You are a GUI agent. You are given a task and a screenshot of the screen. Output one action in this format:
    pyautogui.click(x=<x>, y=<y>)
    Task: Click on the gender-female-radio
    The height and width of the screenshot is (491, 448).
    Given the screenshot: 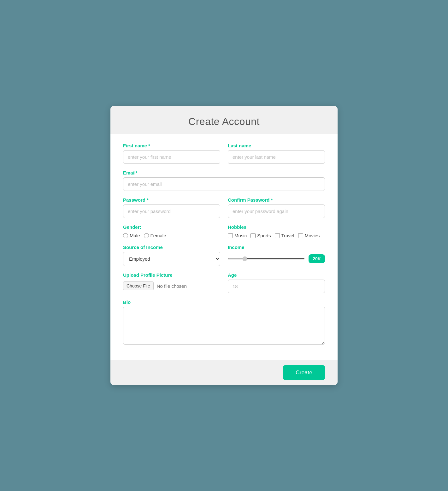 What is the action you would take?
    pyautogui.click(x=146, y=236)
    